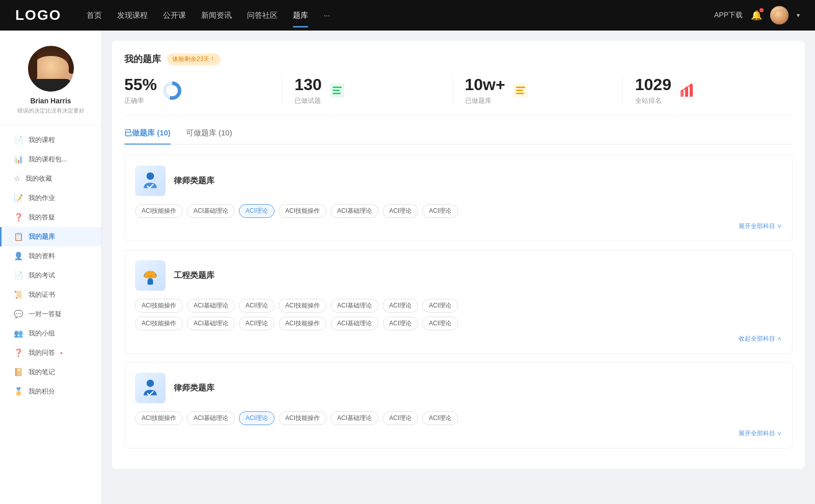 The image size is (815, 504). What do you see at coordinates (18, 295) in the screenshot?
I see `certificates-icon: 📜` at bounding box center [18, 295].